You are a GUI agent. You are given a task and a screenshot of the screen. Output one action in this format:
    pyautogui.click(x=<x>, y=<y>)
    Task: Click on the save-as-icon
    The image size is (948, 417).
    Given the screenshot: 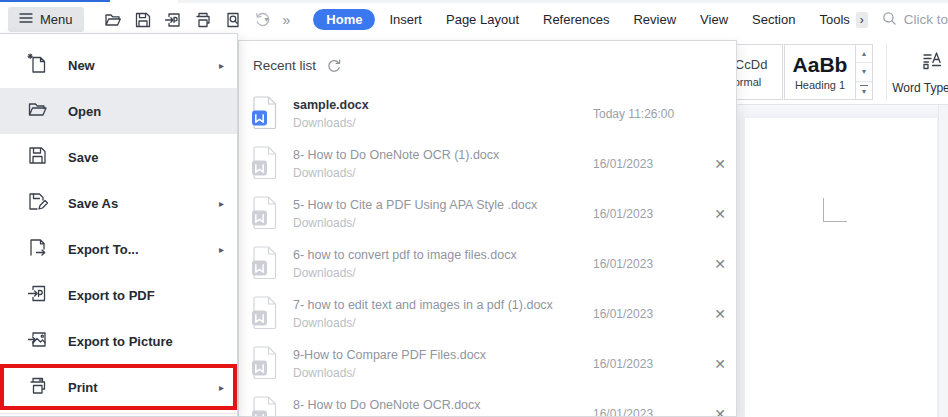 What is the action you would take?
    pyautogui.click(x=38, y=204)
    